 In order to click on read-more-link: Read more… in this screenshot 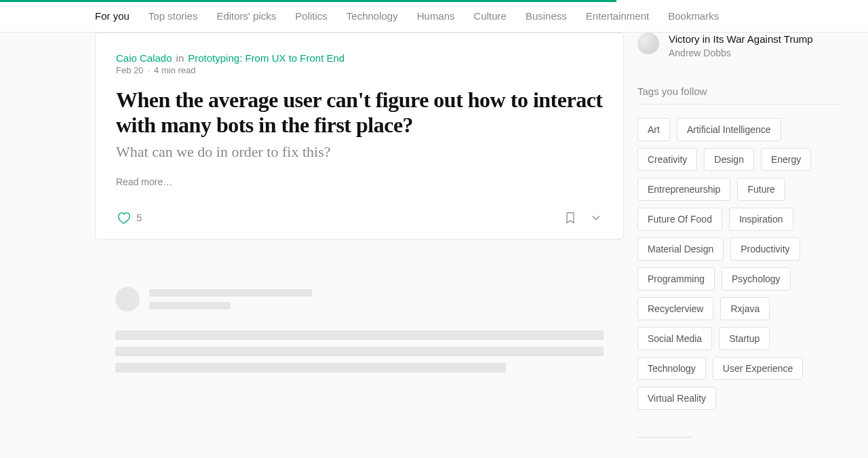, I will do `click(144, 182)`.